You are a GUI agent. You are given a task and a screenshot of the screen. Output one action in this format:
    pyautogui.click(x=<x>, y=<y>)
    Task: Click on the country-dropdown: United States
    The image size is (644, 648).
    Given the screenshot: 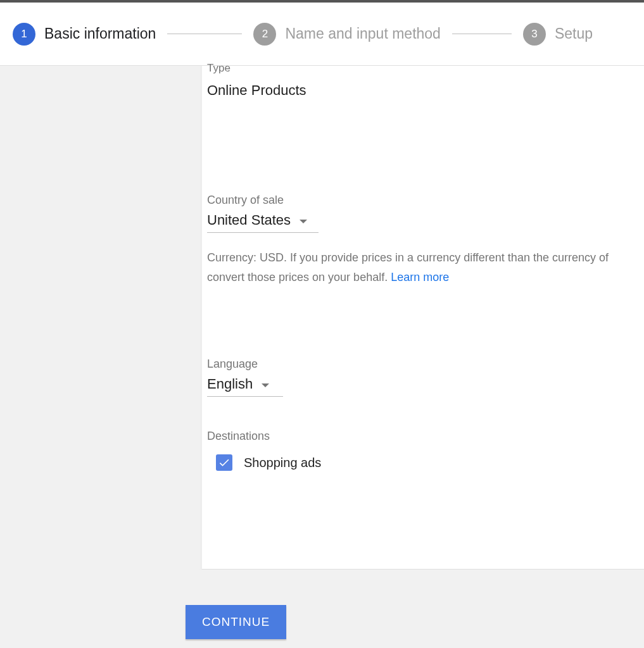 What is the action you would take?
    pyautogui.click(x=263, y=223)
    